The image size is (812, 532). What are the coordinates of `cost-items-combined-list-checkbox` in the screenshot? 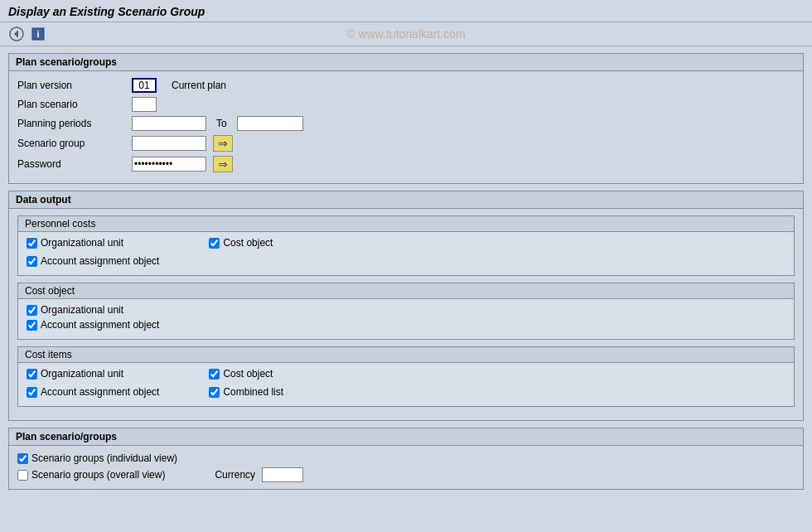 It's located at (214, 393).